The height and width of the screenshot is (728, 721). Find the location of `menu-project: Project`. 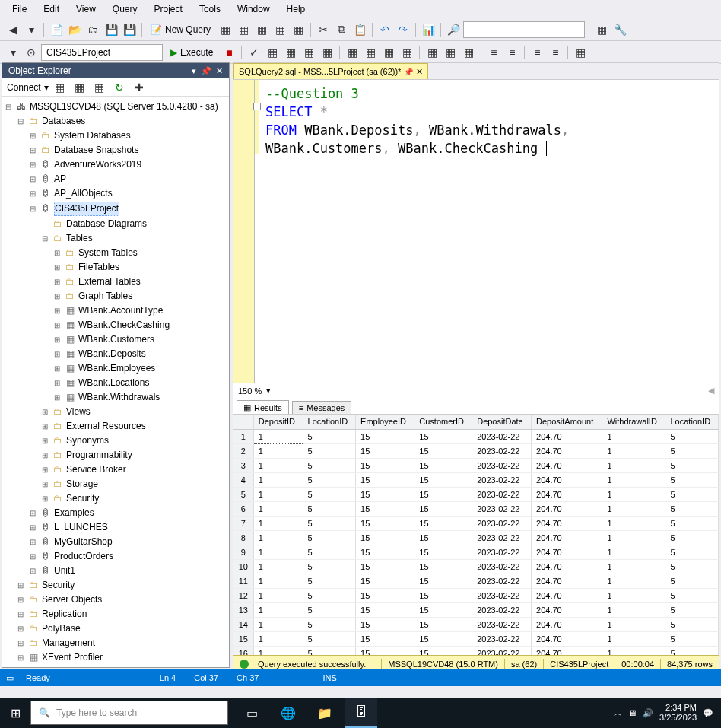

menu-project: Project is located at coordinates (169, 9).